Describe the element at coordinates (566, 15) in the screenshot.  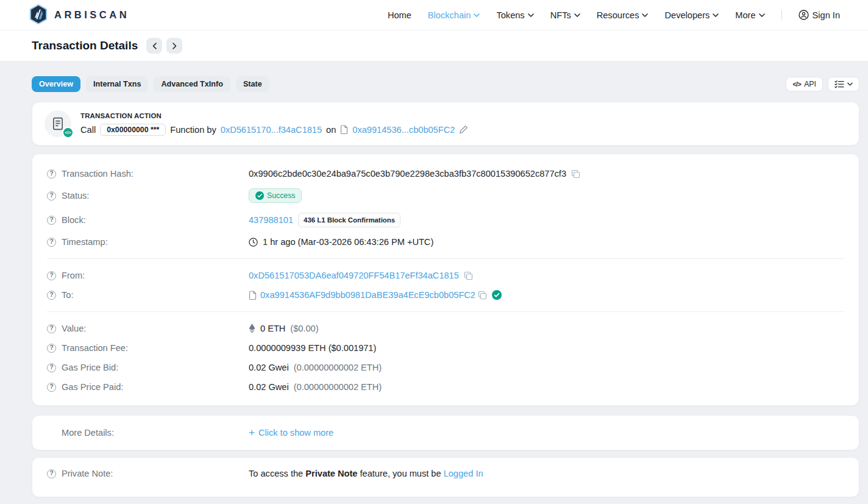
I see `nav-nfts: NFTs` at that location.